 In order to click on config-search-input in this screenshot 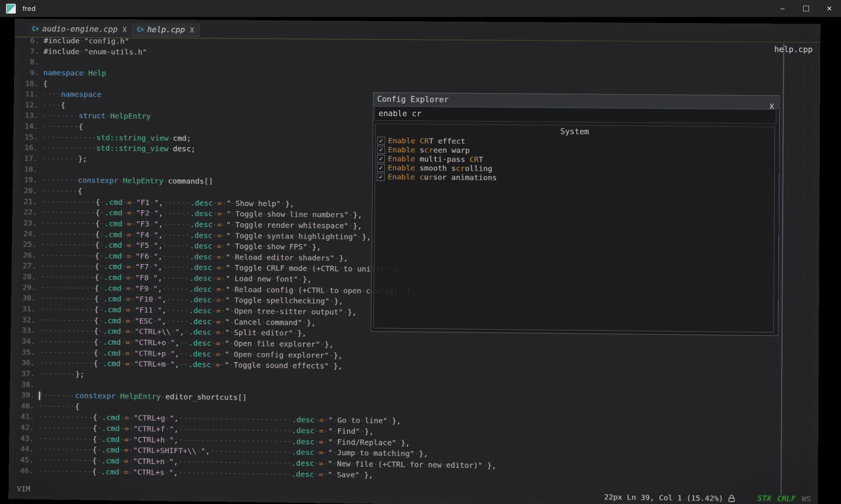, I will do `click(575, 115)`.